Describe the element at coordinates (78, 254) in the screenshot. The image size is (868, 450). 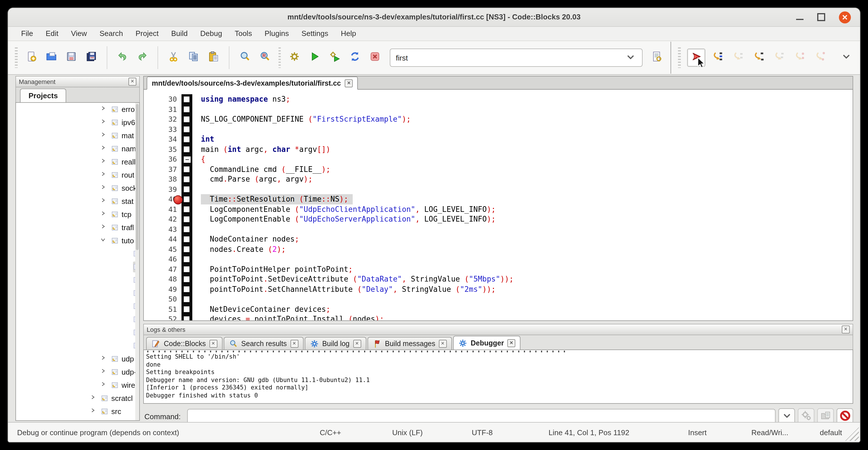
I see `tree-item-fif: fif` at that location.